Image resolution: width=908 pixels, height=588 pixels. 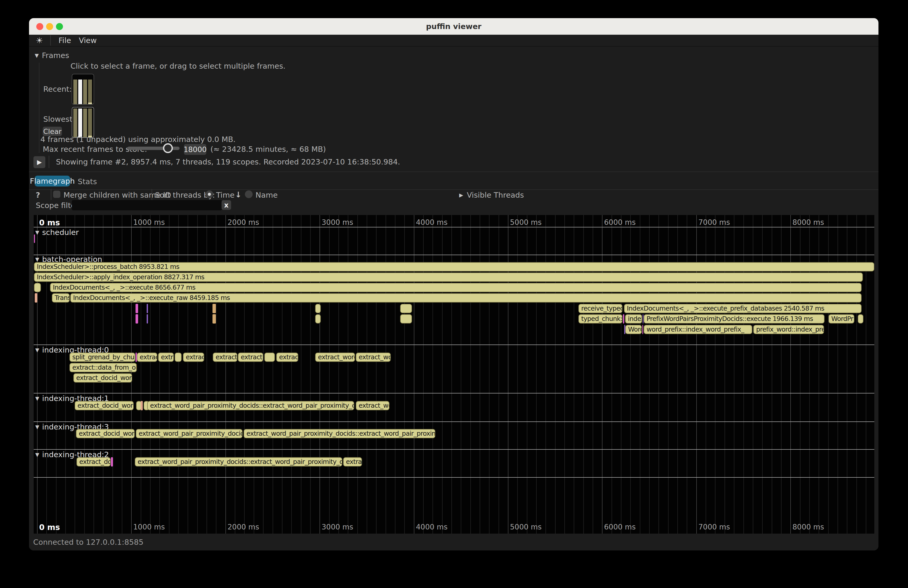 What do you see at coordinates (83, 122) in the screenshot?
I see `slowest-frames-thumbnail` at bounding box center [83, 122].